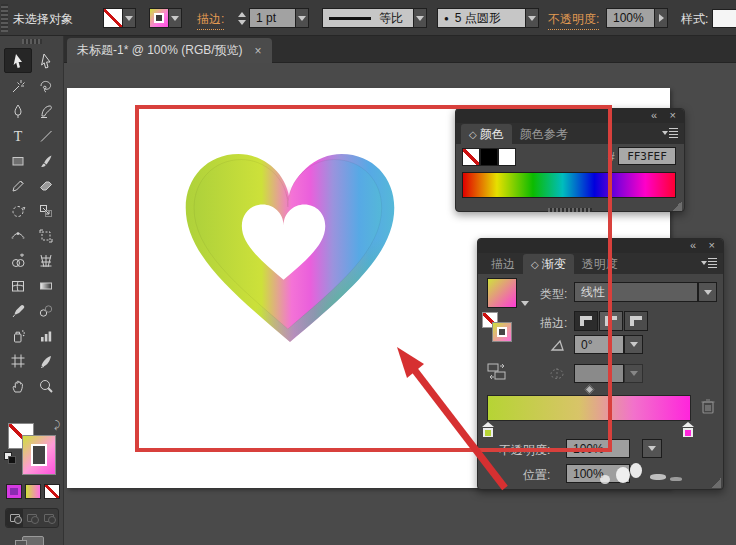 This screenshot has height=545, width=736. What do you see at coordinates (46, 286) in the screenshot?
I see `gradient-icon` at bounding box center [46, 286].